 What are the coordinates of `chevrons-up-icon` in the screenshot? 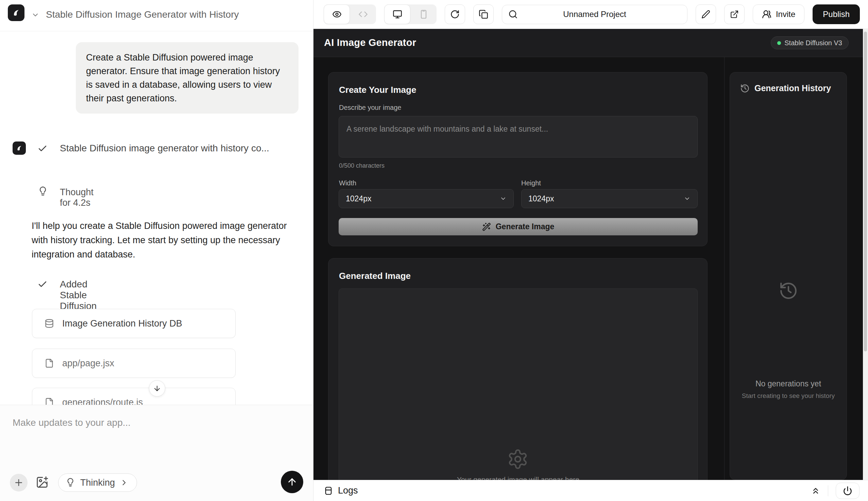 It's located at (816, 491).